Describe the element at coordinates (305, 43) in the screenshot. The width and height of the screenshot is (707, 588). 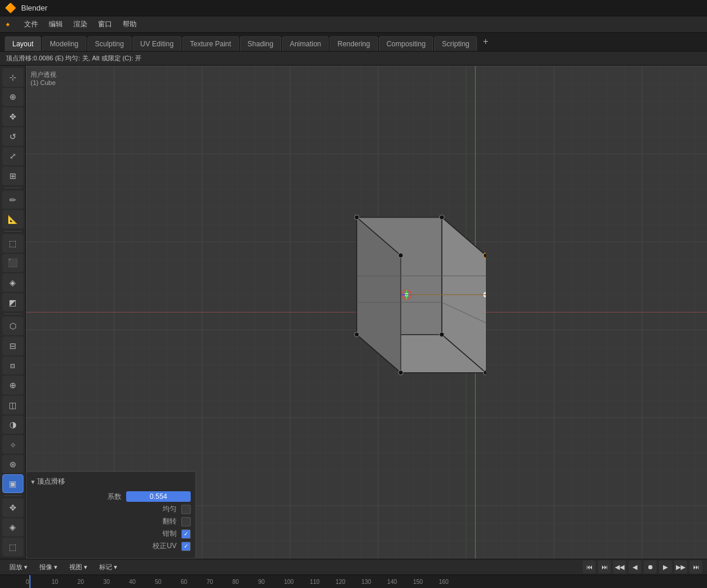
I see `workspace-tab-animation: Animation` at that location.